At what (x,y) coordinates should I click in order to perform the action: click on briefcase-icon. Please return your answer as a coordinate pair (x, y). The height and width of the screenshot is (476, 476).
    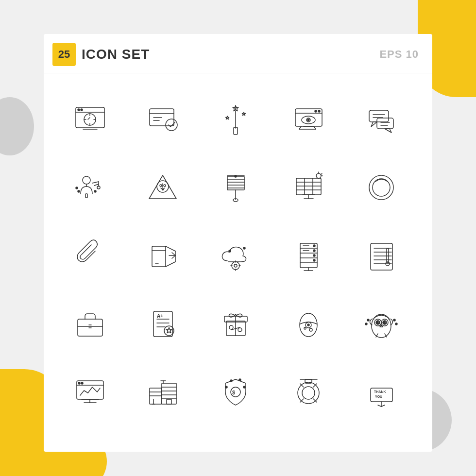
    Looking at the image, I should click on (90, 323).